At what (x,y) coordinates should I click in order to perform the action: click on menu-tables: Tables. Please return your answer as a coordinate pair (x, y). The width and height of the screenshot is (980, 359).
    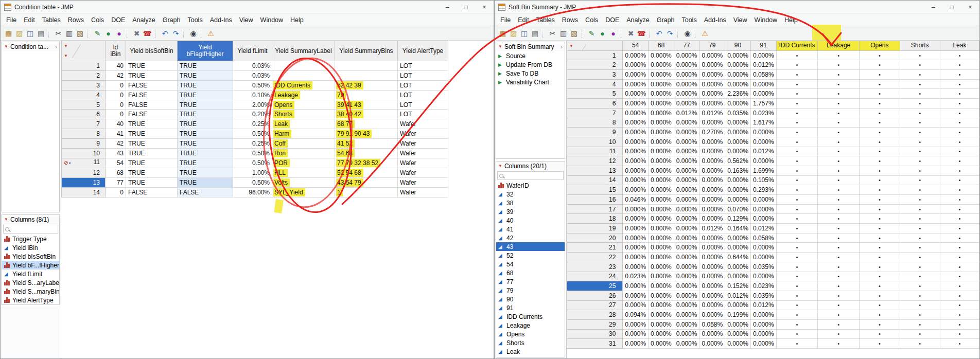
    Looking at the image, I should click on (546, 20).